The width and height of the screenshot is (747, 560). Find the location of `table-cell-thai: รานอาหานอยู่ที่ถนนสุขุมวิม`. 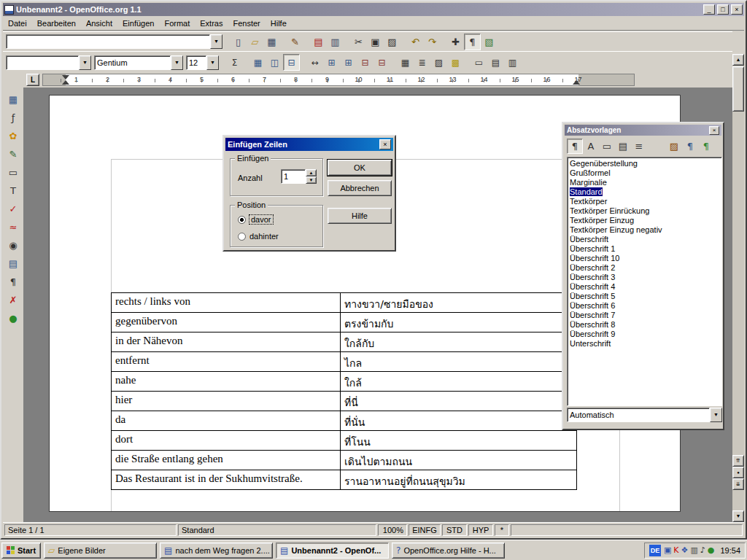

table-cell-thai: รานอาหานอยู่ที่ถนนสุขุมวิม is located at coordinates (458, 480).